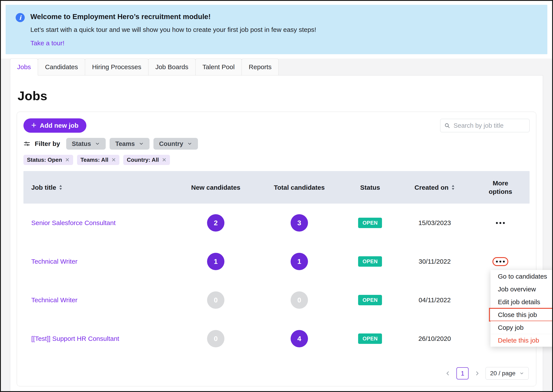 Image resolution: width=553 pixels, height=392 pixels. Describe the element at coordinates (276, 261) in the screenshot. I see `table-row: Technical Writer 1 1 OPEN 30/11/2022 Go …` at that location.